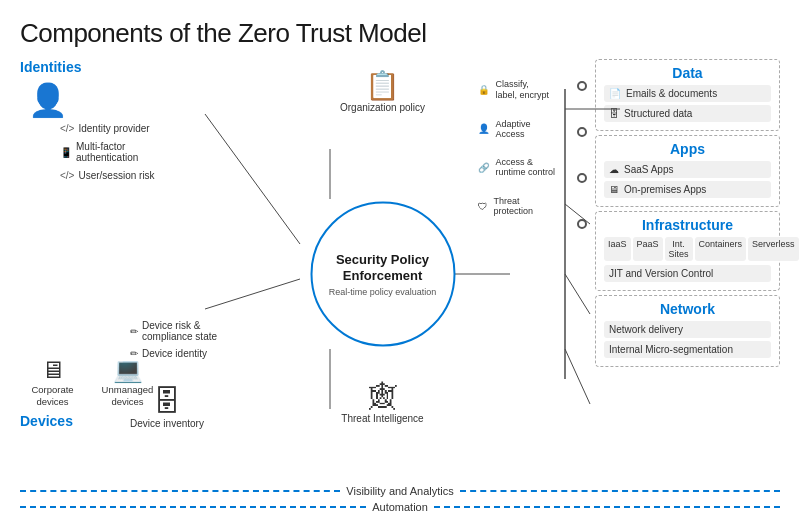  Describe the element at coordinates (688, 171) in the screenshot. I see `apps-section: Apps ☁ SaaS Apps 🖥 On-premises Apps` at that location.